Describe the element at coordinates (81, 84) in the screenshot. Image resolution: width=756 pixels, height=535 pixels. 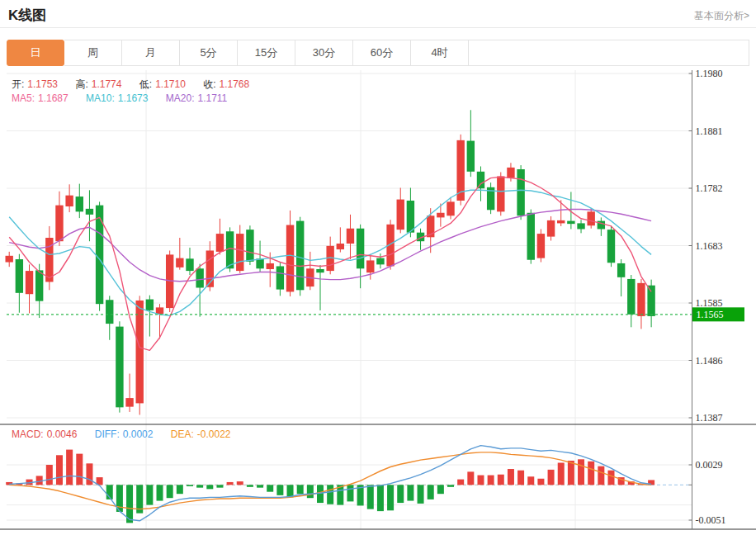
I see `high-label: 高:` at that location.